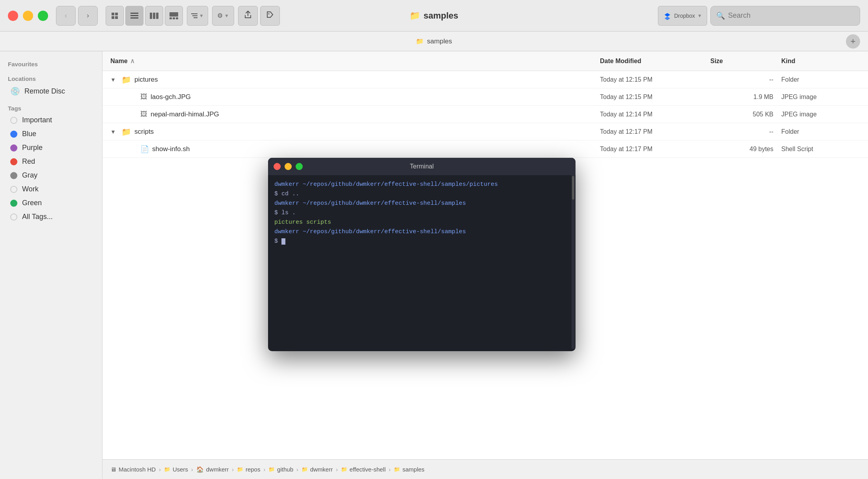 The image size is (868, 479). What do you see at coordinates (51, 148) in the screenshot?
I see `sidebar-tag-purple: Purple` at bounding box center [51, 148].